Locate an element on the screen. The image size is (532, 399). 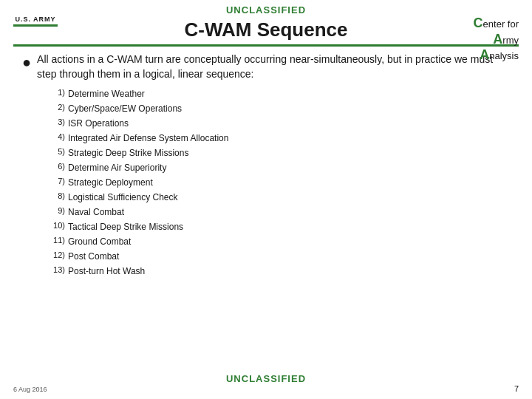
item-text: Tactical Deep Strike Missions is located at coordinates (126, 227).